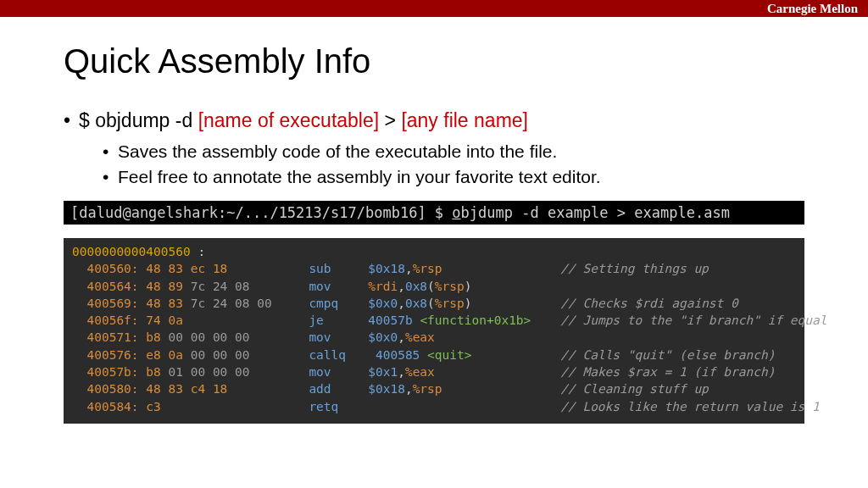 This screenshot has height=488, width=868. I want to click on cmd-prefix: $ objdump -d, so click(139, 120).